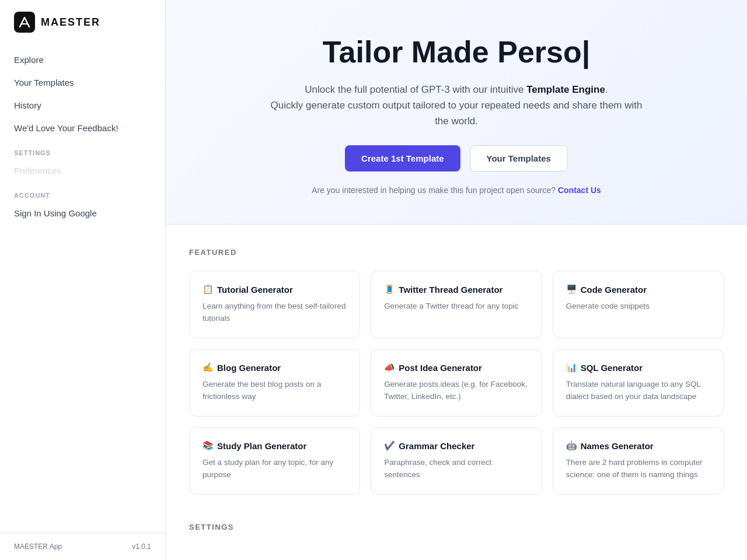 Image resolution: width=747 pixels, height=560 pixels. What do you see at coordinates (566, 90) in the screenshot?
I see `hero-subtitle-bold: Template Engine` at bounding box center [566, 90].